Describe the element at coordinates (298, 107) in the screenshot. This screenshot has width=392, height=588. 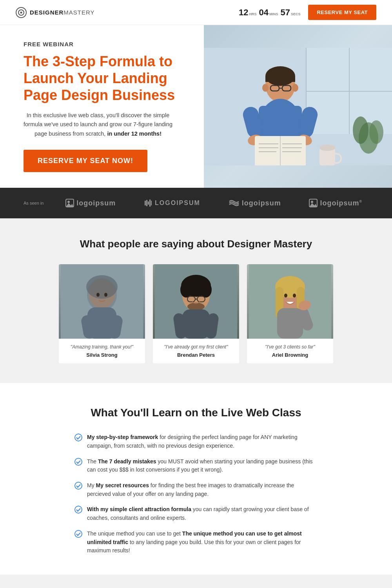
I see `hero-person-illustration` at that location.